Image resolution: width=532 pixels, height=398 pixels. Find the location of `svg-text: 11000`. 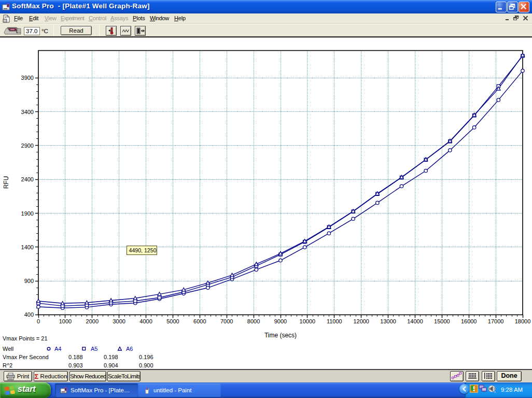

svg-text: 11000 is located at coordinates (334, 321).